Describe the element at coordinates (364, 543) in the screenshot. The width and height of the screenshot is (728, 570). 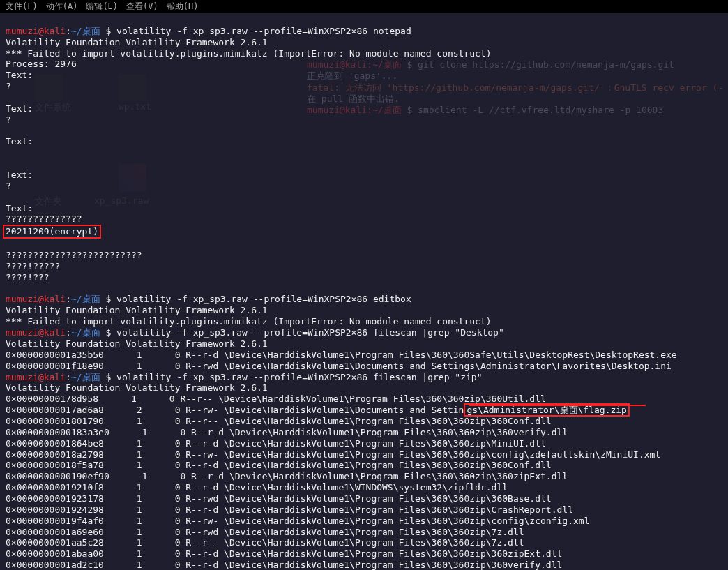
I see `output-line: 0×0000000001aa5c28 1 0 R--r-- \Device\Ha…` at that location.